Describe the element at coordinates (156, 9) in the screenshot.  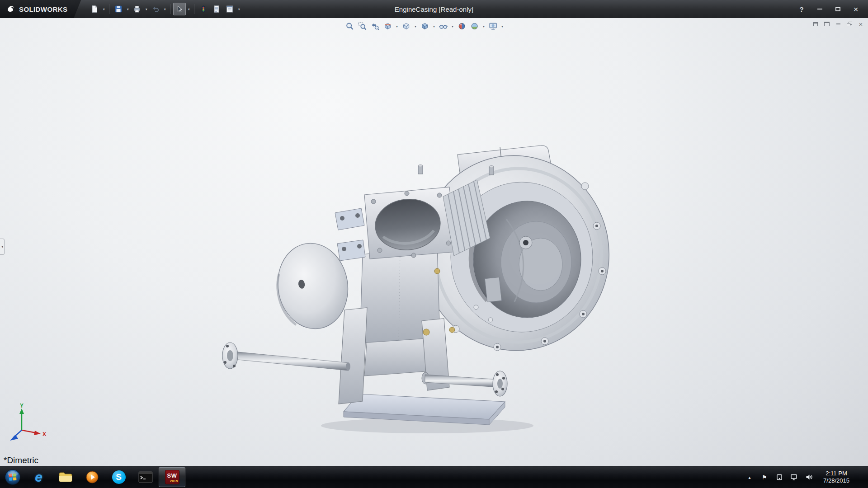
I see `undo-button` at that location.